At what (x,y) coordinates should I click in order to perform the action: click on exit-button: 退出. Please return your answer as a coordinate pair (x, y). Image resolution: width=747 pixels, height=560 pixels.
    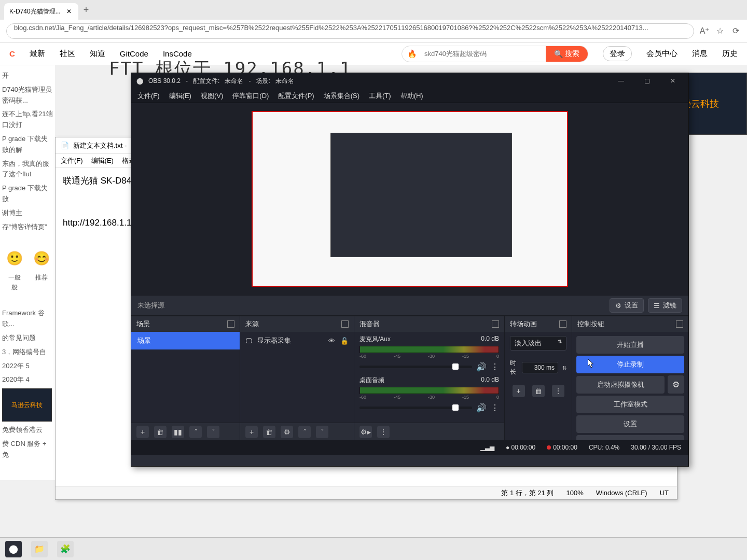
    Looking at the image, I should click on (630, 438).